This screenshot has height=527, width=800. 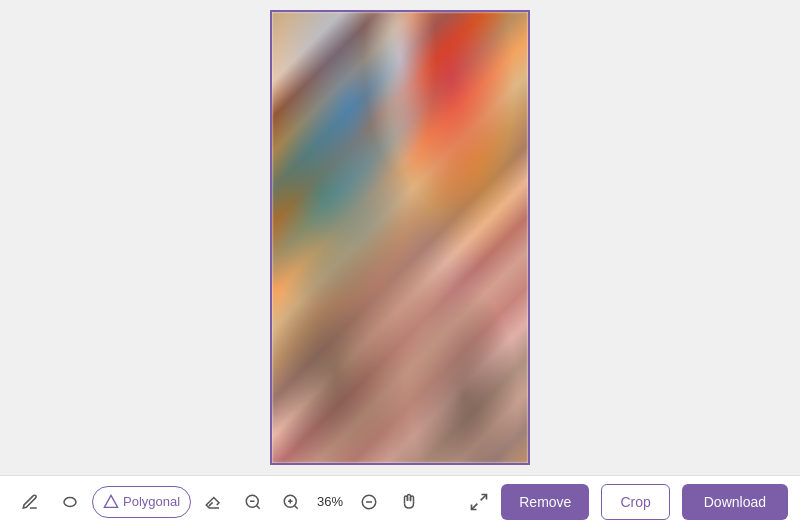 I want to click on hand-tool-button, so click(x=409, y=502).